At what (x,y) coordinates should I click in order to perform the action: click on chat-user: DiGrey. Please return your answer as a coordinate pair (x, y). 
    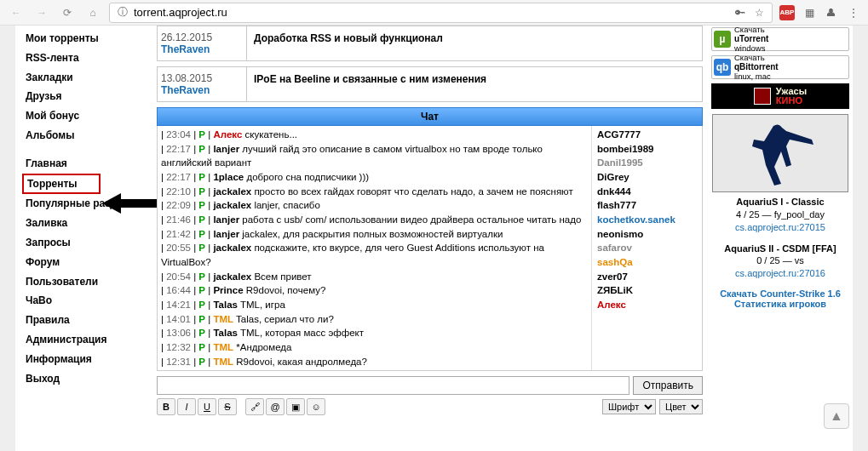
    Looking at the image, I should click on (647, 177).